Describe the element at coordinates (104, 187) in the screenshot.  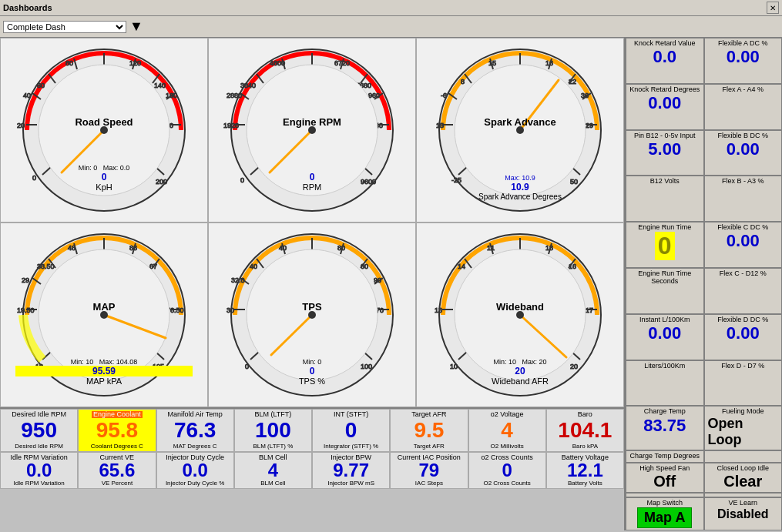
I see `gauge-road-speed-unit: KpH` at that location.